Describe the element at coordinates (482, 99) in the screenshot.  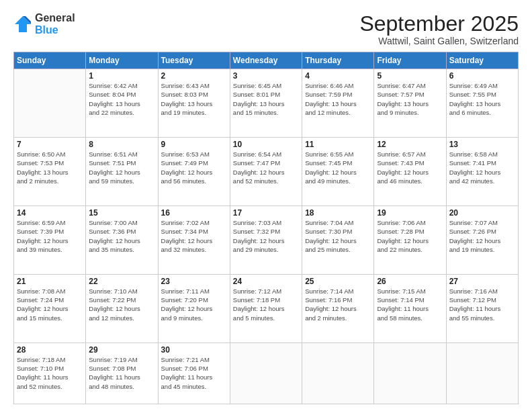
I see `day-info: Sunrise: 6:49 AM Sunset: 7:55 PM Dayligh…` at that location.